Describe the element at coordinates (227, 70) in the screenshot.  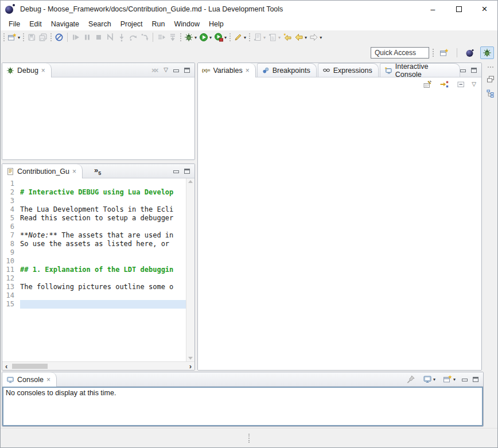
I see `tab-variables: (x)= Variables ×` at that location.